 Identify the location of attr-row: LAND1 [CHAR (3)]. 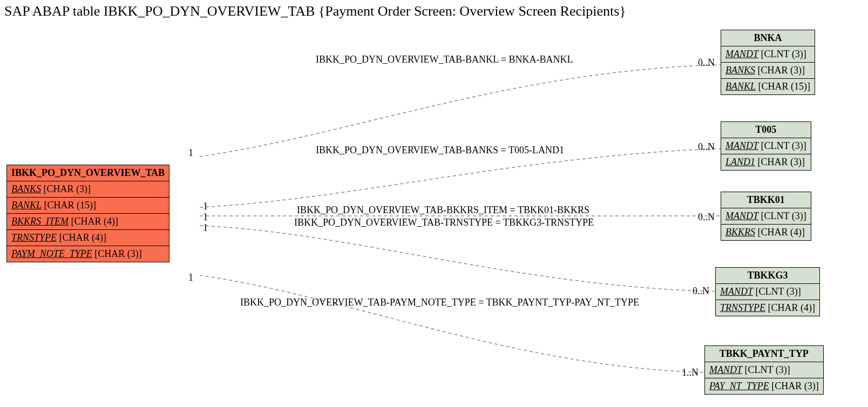
(767, 162).